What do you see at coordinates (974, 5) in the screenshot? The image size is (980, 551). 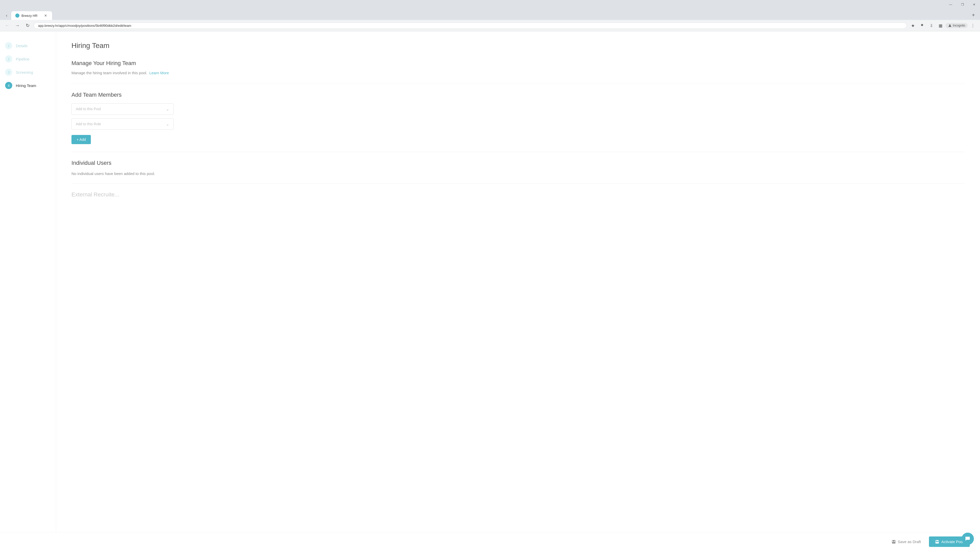 I see `close-button: ✕` at bounding box center [974, 5].